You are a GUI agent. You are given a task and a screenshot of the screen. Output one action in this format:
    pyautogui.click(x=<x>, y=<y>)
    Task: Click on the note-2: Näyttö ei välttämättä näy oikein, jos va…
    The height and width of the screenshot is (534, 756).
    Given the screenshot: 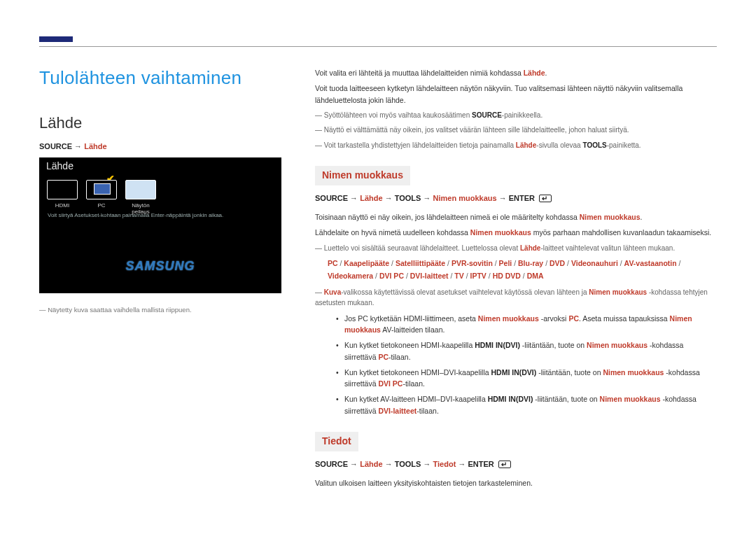 What is the action you would take?
    pyautogui.click(x=516, y=130)
    